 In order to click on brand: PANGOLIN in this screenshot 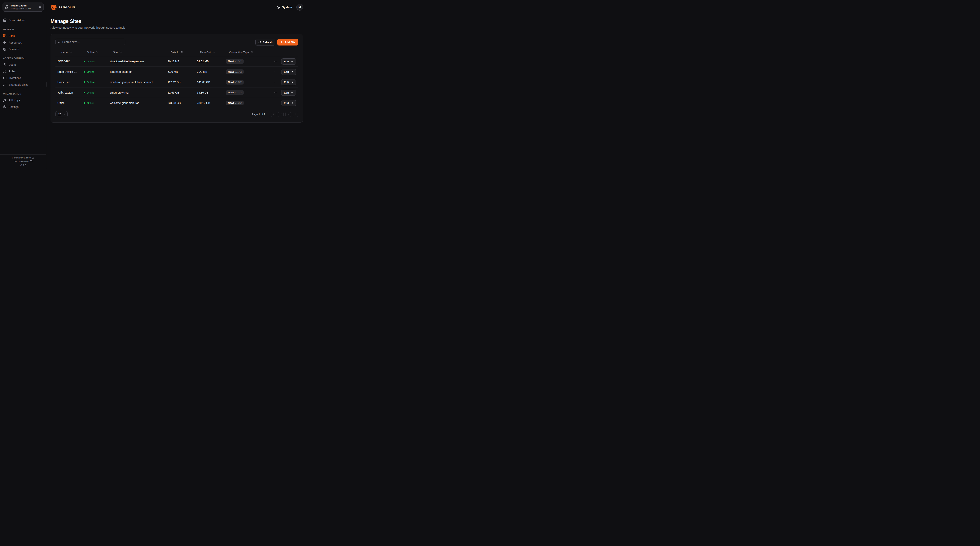, I will do `click(63, 8)`.